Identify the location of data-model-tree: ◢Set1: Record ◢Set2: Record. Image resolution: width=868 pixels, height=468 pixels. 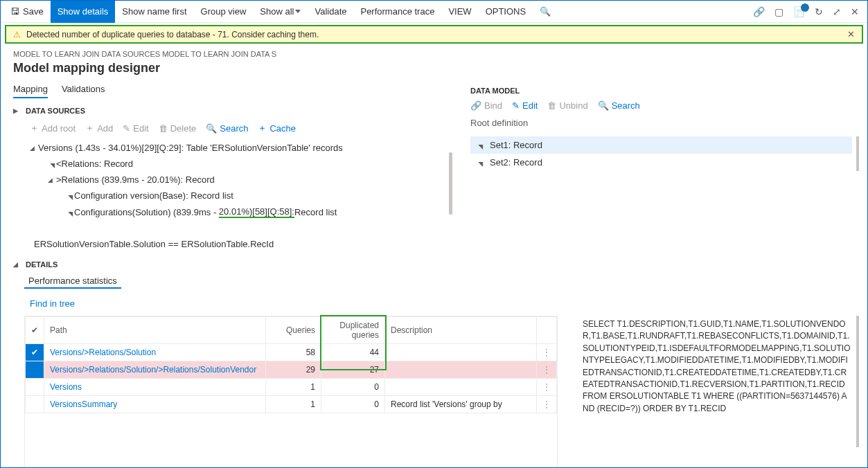
(665, 154).